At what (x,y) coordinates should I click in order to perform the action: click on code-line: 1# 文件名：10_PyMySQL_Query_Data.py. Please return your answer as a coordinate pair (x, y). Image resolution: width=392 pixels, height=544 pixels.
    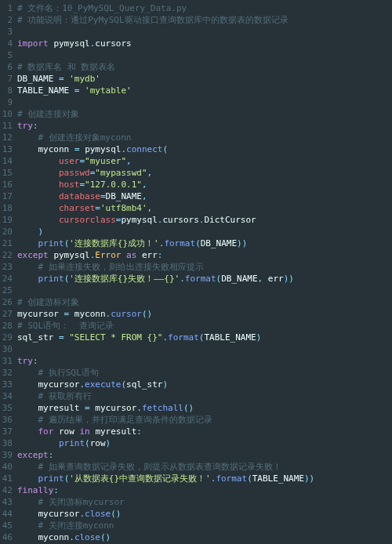
    Looking at the image, I should click on (196, 8).